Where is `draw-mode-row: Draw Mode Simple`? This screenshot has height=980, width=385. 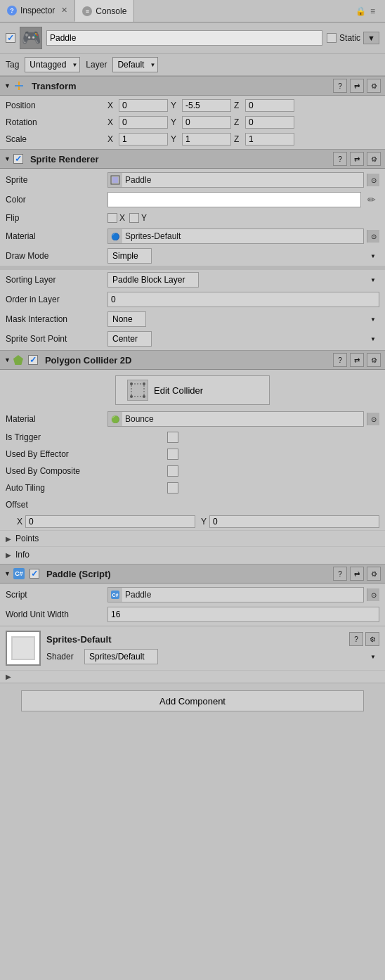 draw-mode-row: Draw Mode Simple is located at coordinates (192, 256).